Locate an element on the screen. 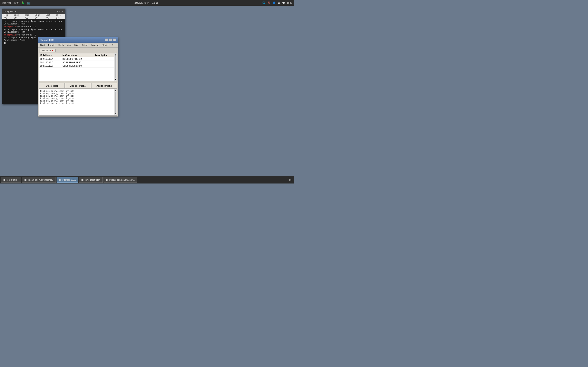 The image size is (588, 367). scroll-down: ▼ is located at coordinates (115, 80).